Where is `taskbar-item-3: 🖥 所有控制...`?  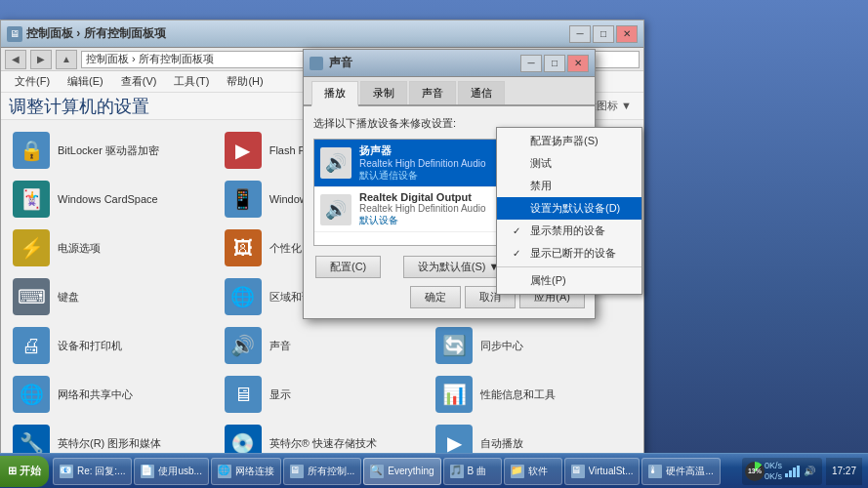
taskbar-item-3: 🖥 所有控制... is located at coordinates (322, 471).